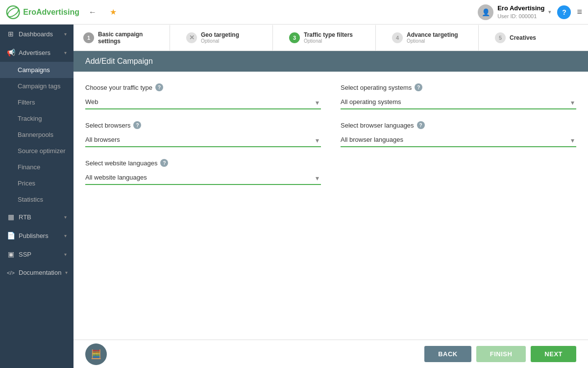  Describe the element at coordinates (579, 12) in the screenshot. I see `menu-icon-btn: ≡` at that location.